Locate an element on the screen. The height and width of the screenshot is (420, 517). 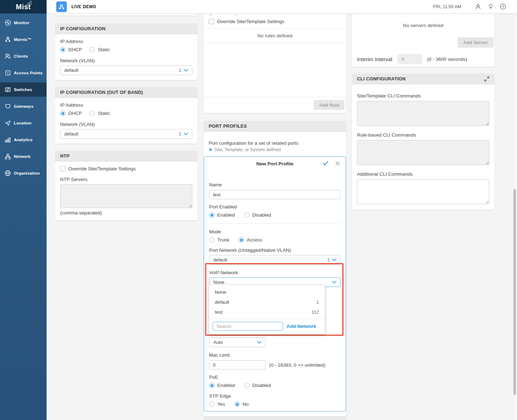
oob-static-radio is located at coordinates (92, 113).